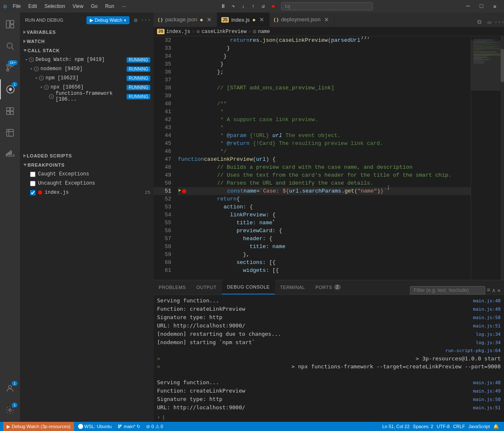 The height and width of the screenshot is (431, 504). I want to click on step-over-btn: ↷, so click(233, 6).